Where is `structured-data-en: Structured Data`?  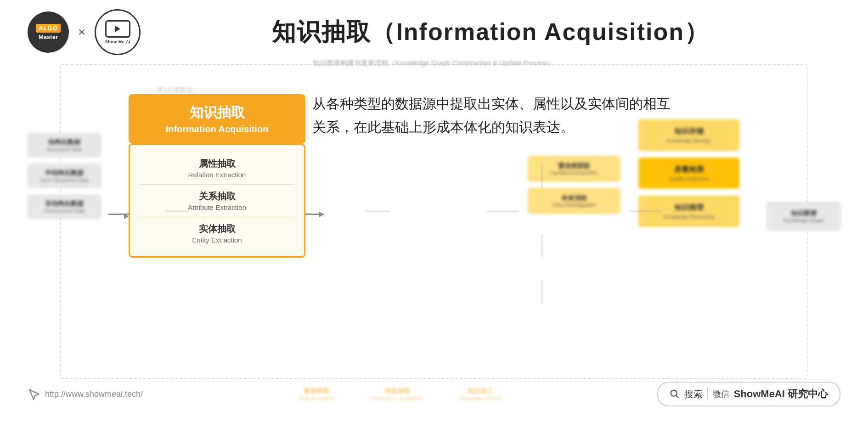 structured-data-en: Structured Data is located at coordinates (64, 149).